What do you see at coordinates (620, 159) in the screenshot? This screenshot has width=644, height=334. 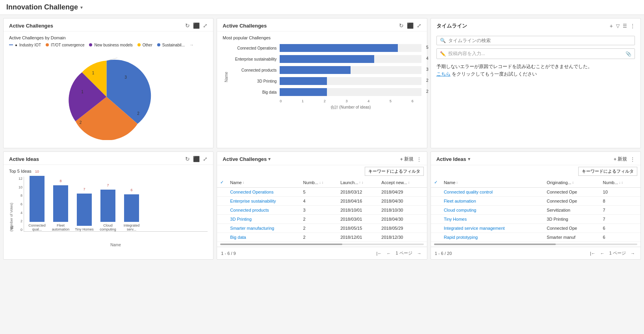 I see `ideas-new-button: + 新規` at bounding box center [620, 159].